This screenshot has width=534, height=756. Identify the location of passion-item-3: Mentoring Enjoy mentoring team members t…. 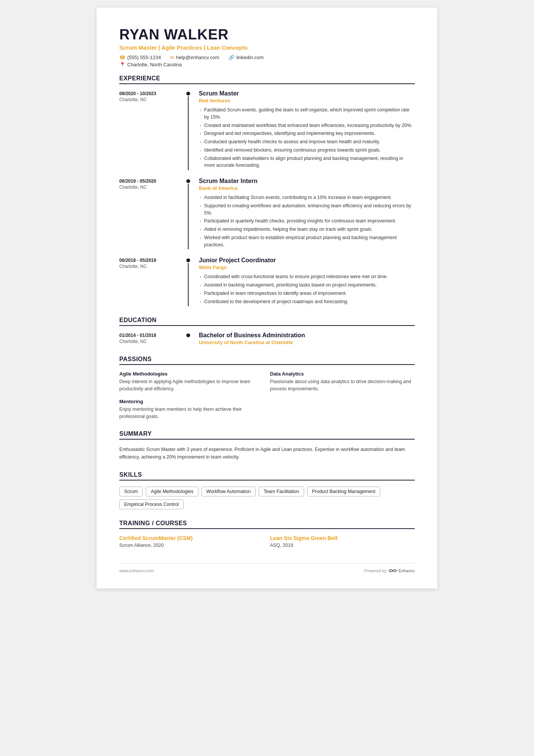
(192, 409).